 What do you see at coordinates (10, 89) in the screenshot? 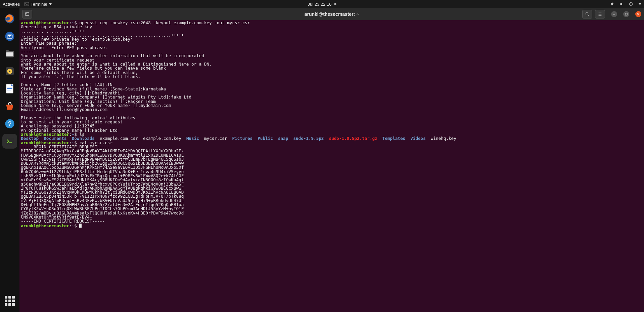
I see `libreoffice-writer-icon` at bounding box center [10, 89].